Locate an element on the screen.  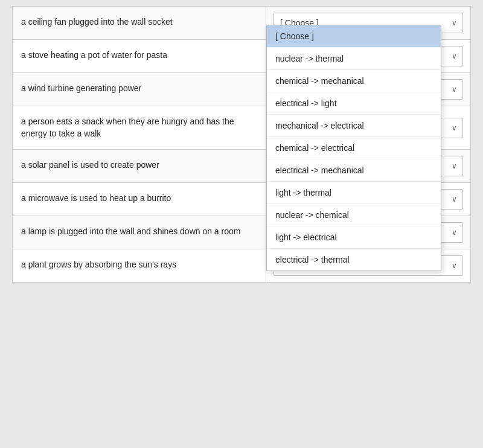
dropdown-item: light -> thermal is located at coordinates (354, 193).